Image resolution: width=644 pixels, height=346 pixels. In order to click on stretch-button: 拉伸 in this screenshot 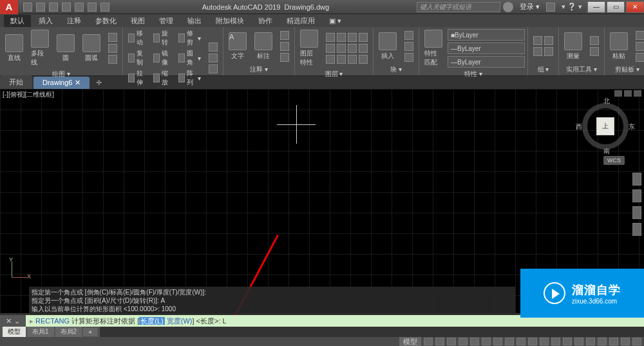, I will do `click(137, 78)`.